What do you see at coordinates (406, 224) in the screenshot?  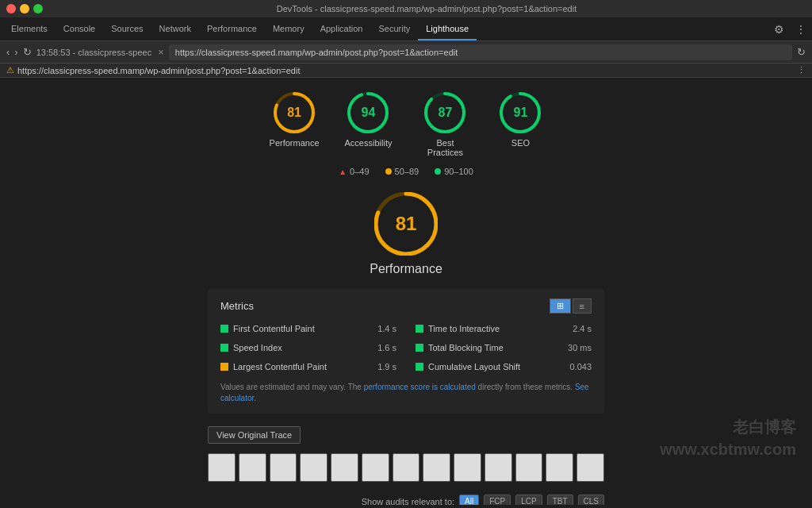 I see `perf-score-large: 81` at bounding box center [406, 224].